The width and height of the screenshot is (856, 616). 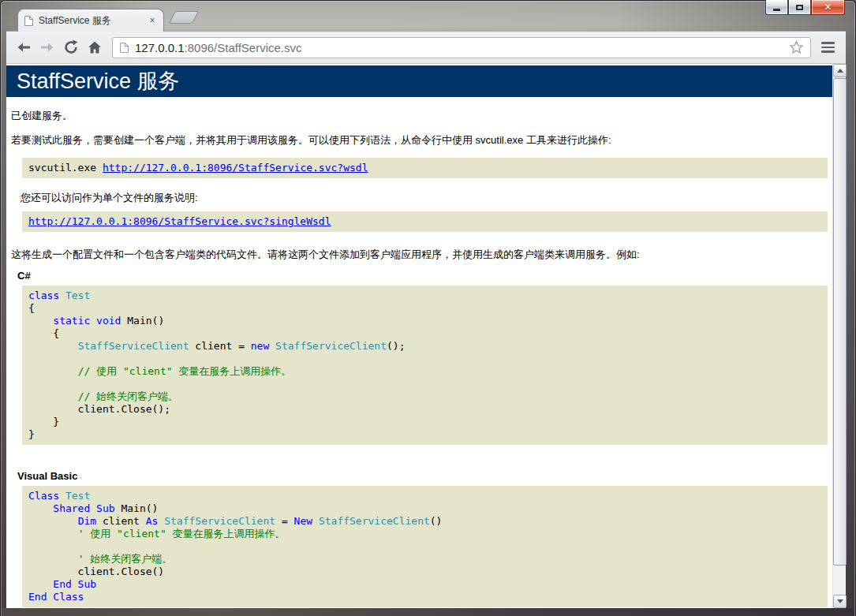 What do you see at coordinates (180, 221) in the screenshot?
I see `single-wsdl-link: http://127.0.0.1:8096/StaffService.svc?s…` at bounding box center [180, 221].